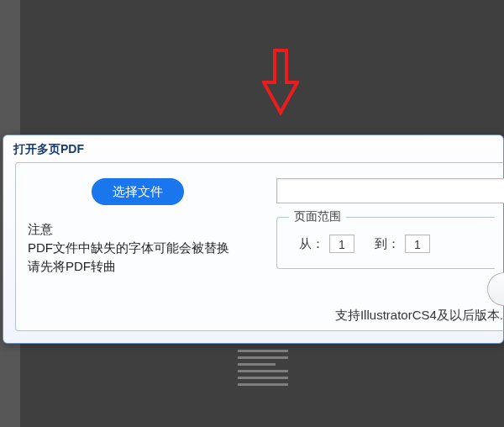 The width and height of the screenshot is (504, 427). What do you see at coordinates (141, 266) in the screenshot?
I see `note-line-2: 请先将PDF转曲` at bounding box center [141, 266].